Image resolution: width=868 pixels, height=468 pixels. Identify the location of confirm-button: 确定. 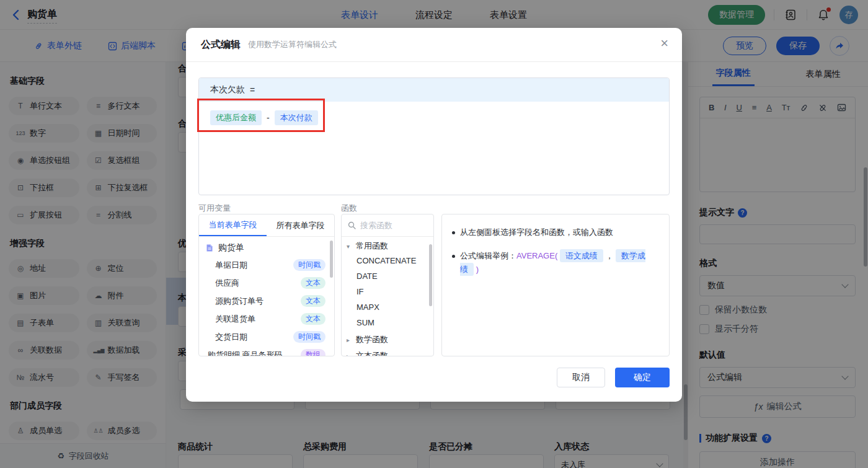
(642, 377).